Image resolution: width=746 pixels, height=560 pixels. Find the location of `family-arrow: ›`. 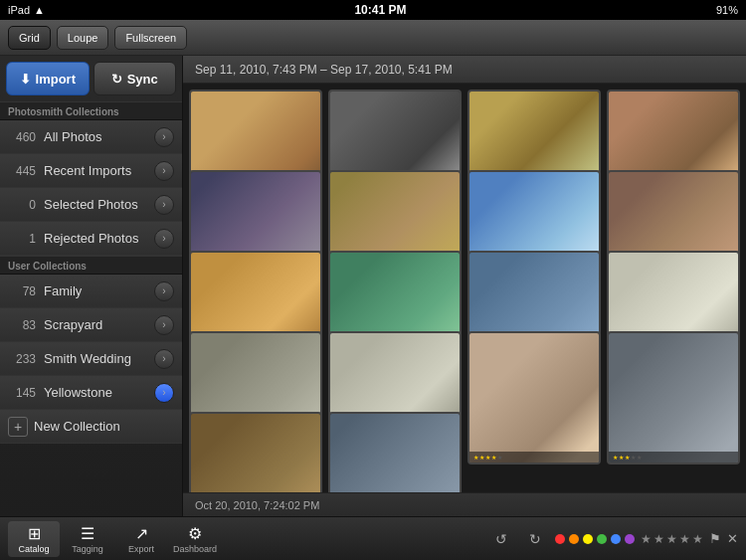

family-arrow: › is located at coordinates (164, 291).